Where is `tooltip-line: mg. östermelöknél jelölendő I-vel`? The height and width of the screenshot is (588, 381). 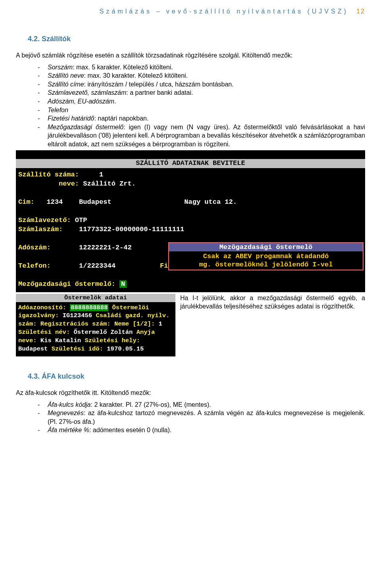 tooltip-line: mg. östermelöknél jelölendő I-vel is located at coordinates (266, 265).